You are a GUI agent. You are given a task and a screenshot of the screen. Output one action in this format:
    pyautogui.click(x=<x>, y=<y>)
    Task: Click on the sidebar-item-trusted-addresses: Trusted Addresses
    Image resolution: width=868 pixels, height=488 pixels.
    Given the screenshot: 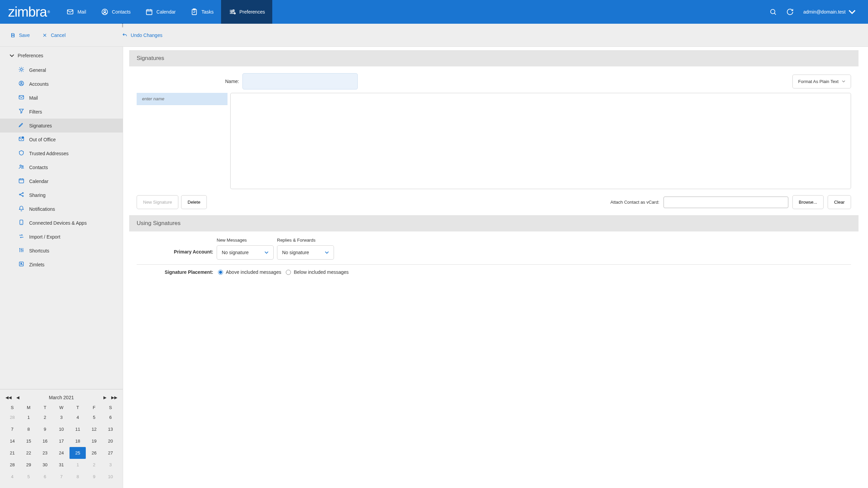 What is the action you would take?
    pyautogui.click(x=61, y=153)
    